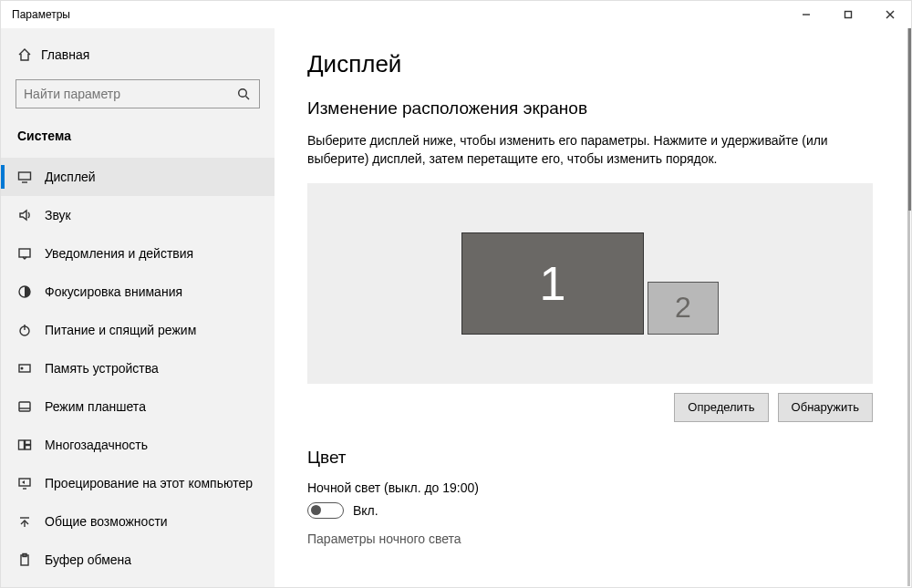 The height and width of the screenshot is (588, 912). What do you see at coordinates (41, 15) in the screenshot?
I see `window-title: Параметры` at bounding box center [41, 15].